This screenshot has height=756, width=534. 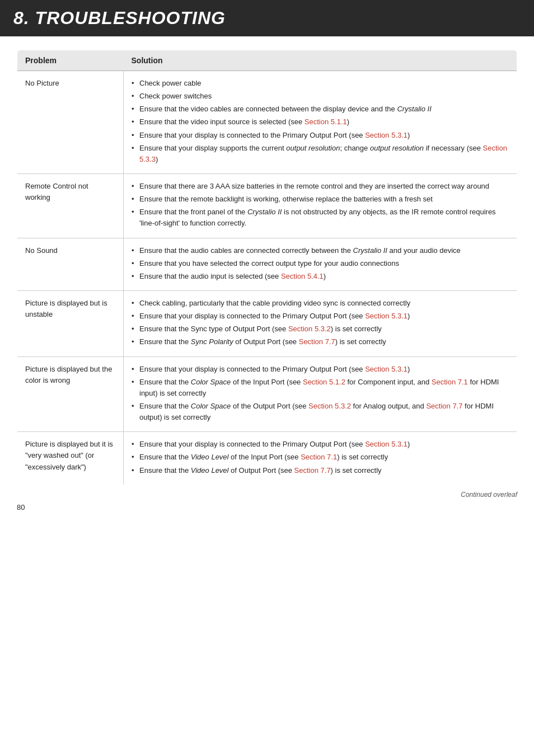 What do you see at coordinates (268, 323) in the screenshot?
I see `table-row: Picture is displayed but is unstableChec…` at bounding box center [268, 323].